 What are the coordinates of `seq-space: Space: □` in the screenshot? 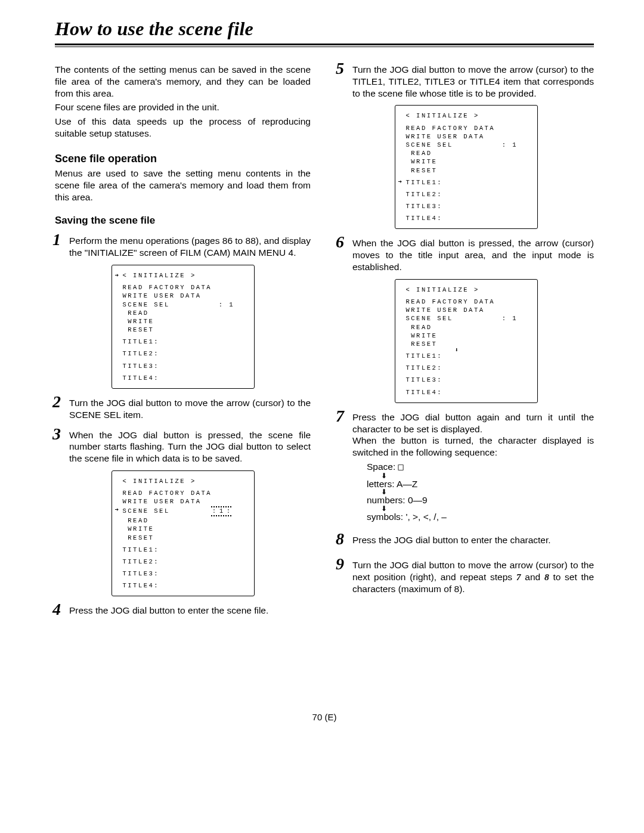 It's located at (481, 467).